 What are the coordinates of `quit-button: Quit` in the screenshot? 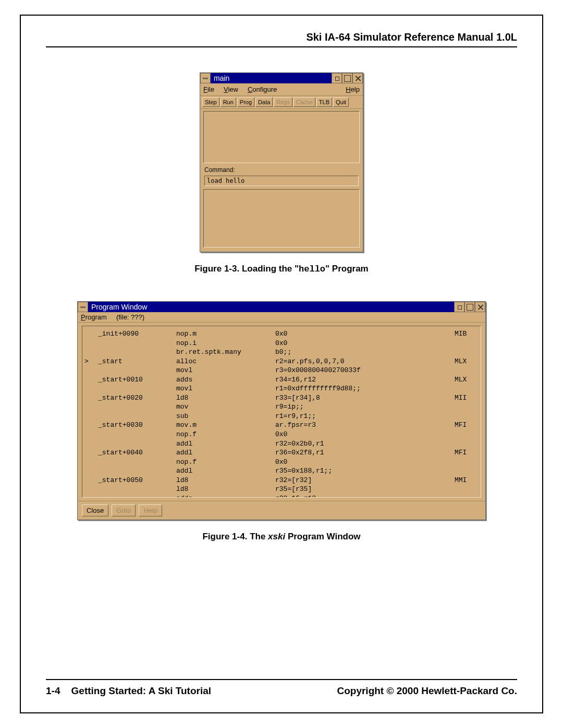 It's located at (341, 102).